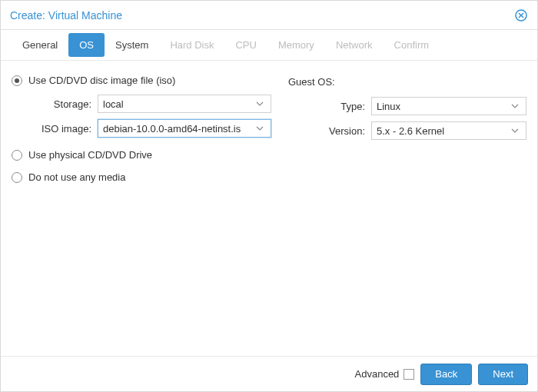 This screenshot has width=538, height=392. What do you see at coordinates (407, 81) in the screenshot?
I see `guest-os-heading: Guest OS:` at bounding box center [407, 81].